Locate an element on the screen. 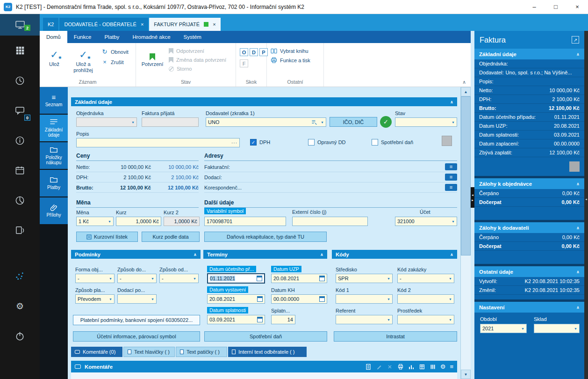 The height and width of the screenshot is (379, 588). tab-k2: K2 is located at coordinates (50, 24).